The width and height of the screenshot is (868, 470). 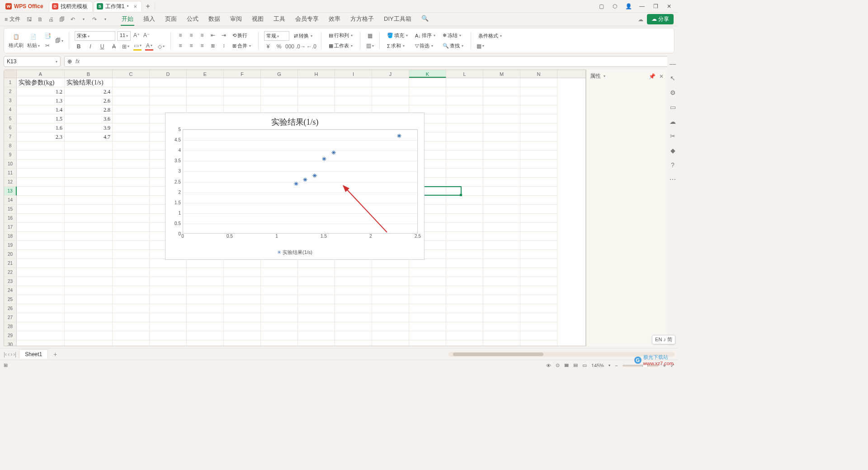 What do you see at coordinates (202, 46) in the screenshot?
I see `align-right-icon: ≡` at bounding box center [202, 46].